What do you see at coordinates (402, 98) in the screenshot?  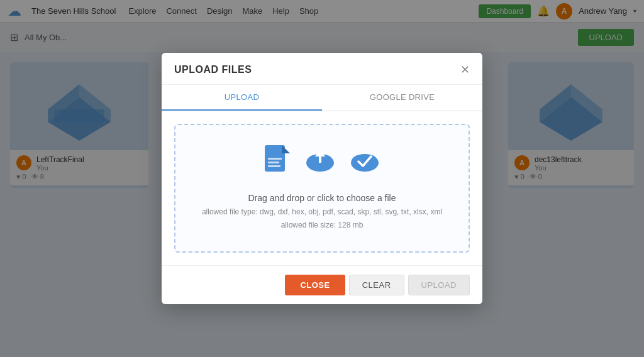 I see `tab-google-drive: GOOGLE DRIVE` at bounding box center [402, 98].